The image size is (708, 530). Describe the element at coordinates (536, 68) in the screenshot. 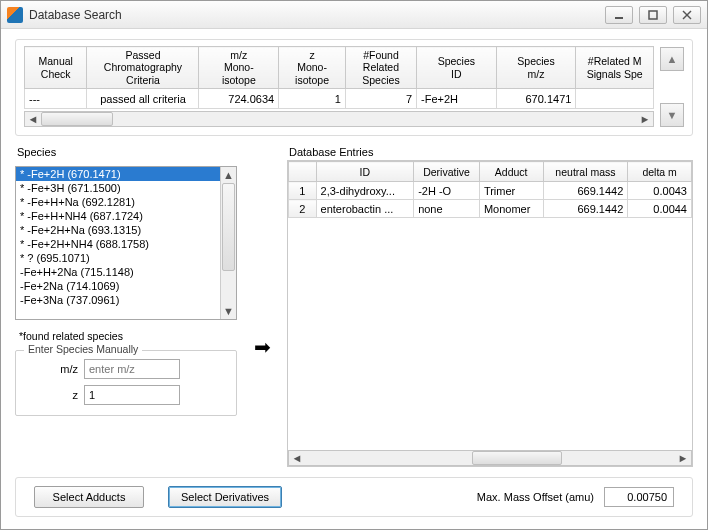

I see `col-species-mz: Species m/z` at that location.